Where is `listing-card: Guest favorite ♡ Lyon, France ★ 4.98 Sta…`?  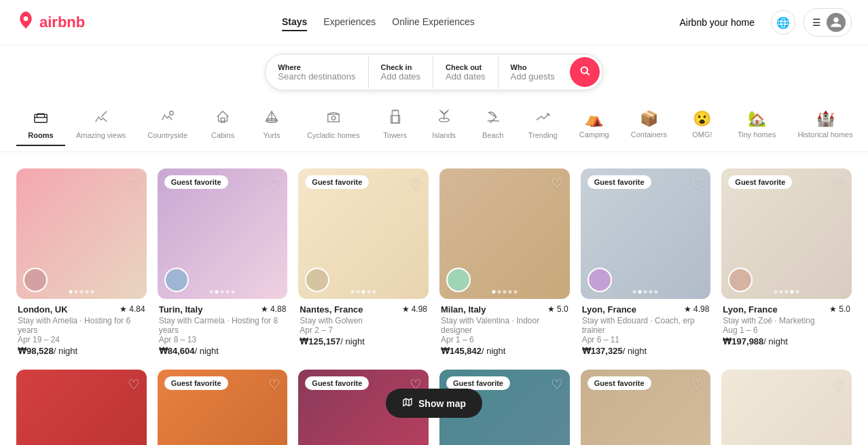 listing-card: Guest favorite ♡ Lyon, France ★ 4.98 Sta… is located at coordinates (646, 264).